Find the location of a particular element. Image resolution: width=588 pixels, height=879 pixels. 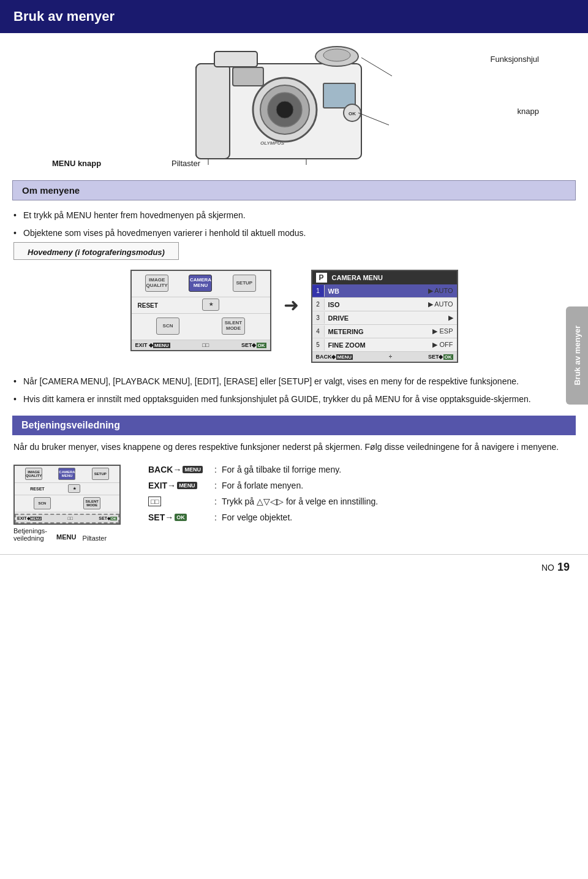

instr-key-back: BACK→MENU is located at coordinates (179, 470).